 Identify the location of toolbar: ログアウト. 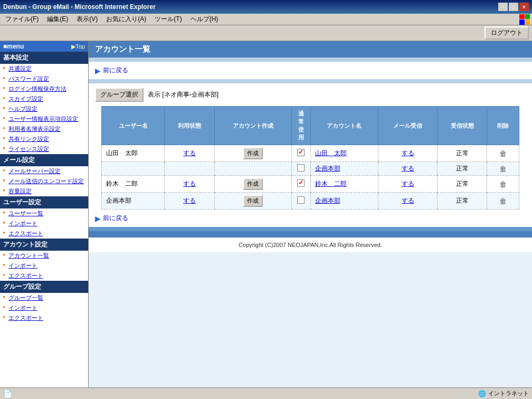
(266, 33).